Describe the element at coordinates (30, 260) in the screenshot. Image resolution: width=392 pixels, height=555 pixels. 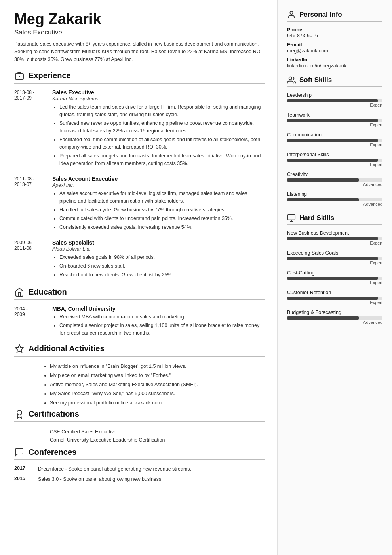
I see `exp-dates: 2009-06 - 2011-08` at that location.